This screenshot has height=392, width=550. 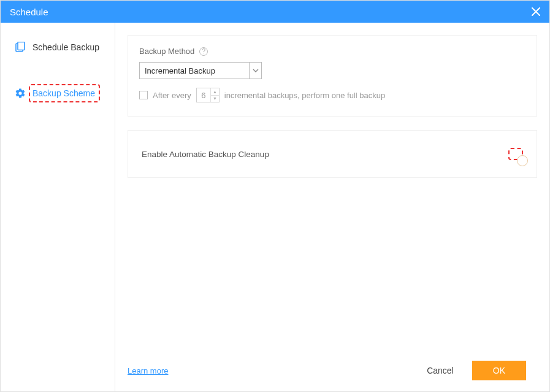 What do you see at coordinates (499, 371) in the screenshot?
I see `ok-button: OK` at bounding box center [499, 371].